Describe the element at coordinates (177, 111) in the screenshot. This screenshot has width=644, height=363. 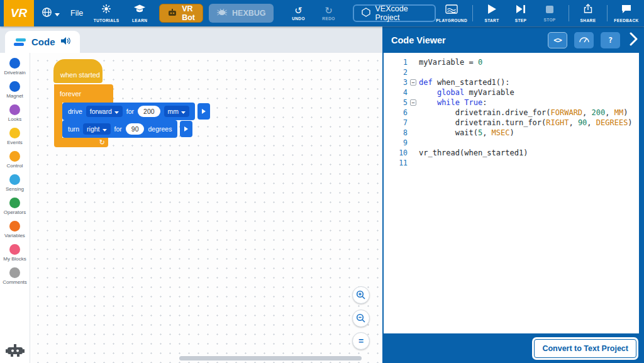
I see `drive-unit-dropdown: mm` at that location.